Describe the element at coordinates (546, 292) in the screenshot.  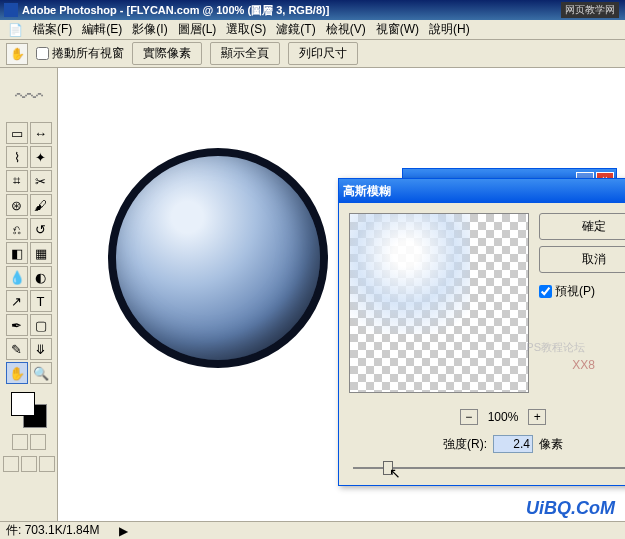
I see `preview-checkbox-input` at that location.